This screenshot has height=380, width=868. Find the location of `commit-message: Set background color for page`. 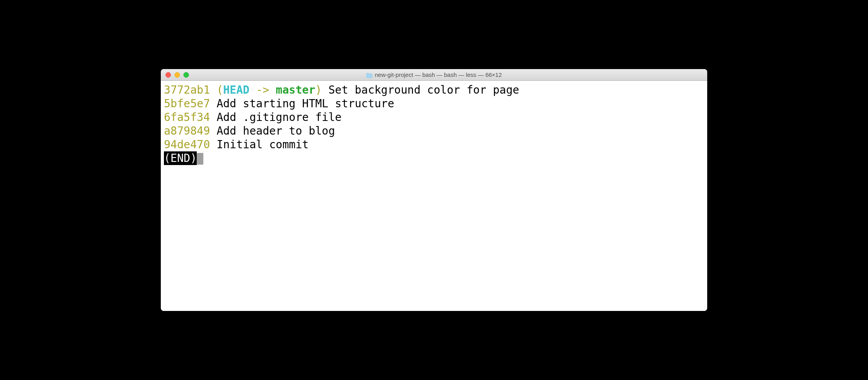

commit-message: Set background color for page is located at coordinates (424, 90).